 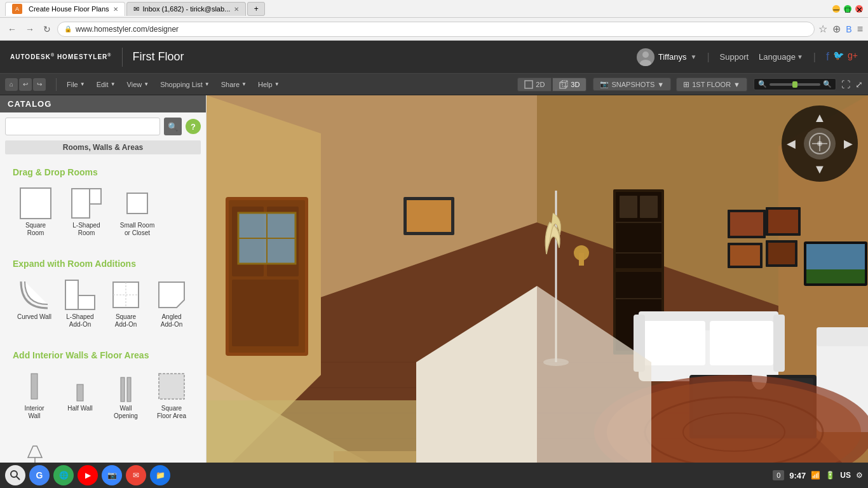 I want to click on view-toggle: 2D 3D, so click(x=552, y=85).